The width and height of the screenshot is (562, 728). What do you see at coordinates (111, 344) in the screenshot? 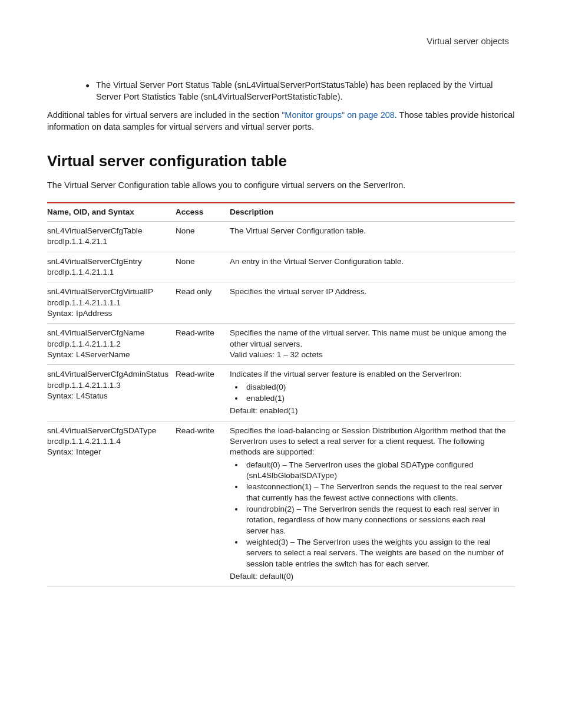
I see `cell-name-oid-syntax: snL4VirtualServerCfgNamebrcdIp.1.1.4.21.…` at bounding box center [111, 344].